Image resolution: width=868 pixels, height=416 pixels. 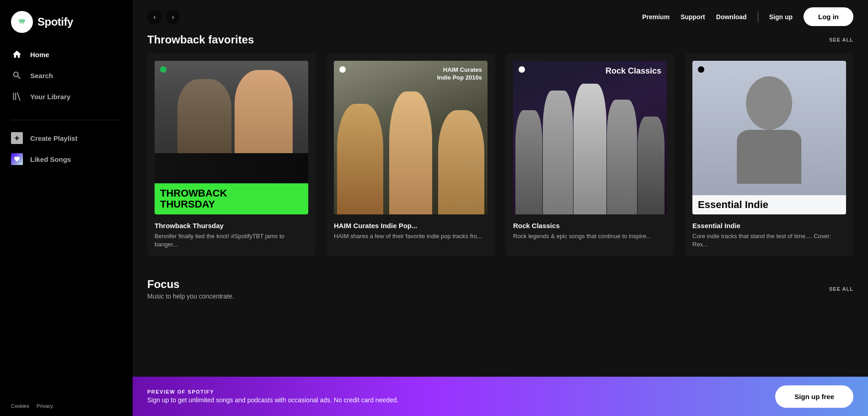 I want to click on throwback-header: Throwback favorites SEE ALL, so click(x=500, y=40).